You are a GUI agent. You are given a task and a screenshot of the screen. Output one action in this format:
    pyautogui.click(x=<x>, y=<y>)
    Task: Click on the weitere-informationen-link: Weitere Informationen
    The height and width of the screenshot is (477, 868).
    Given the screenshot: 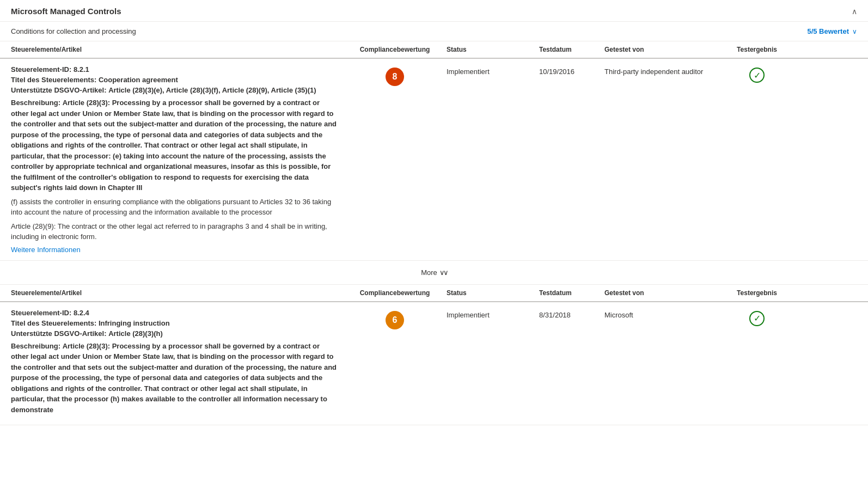 What is the action you would take?
    pyautogui.click(x=46, y=249)
    